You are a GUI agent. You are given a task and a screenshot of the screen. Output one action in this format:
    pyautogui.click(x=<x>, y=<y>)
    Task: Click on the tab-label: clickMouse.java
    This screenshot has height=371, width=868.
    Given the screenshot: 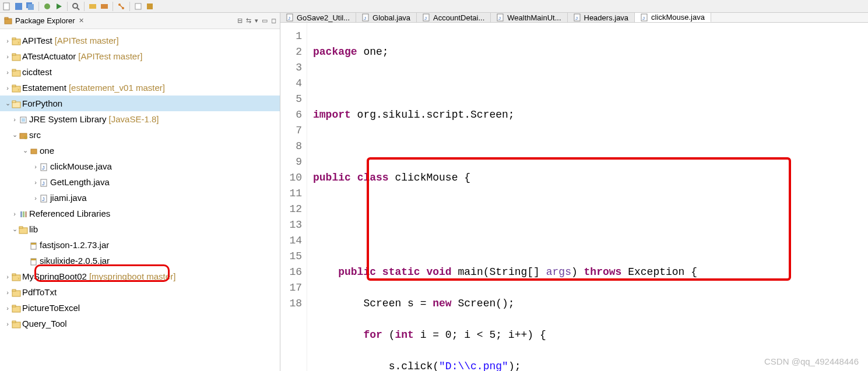 What is the action you would take?
    pyautogui.click(x=678, y=17)
    